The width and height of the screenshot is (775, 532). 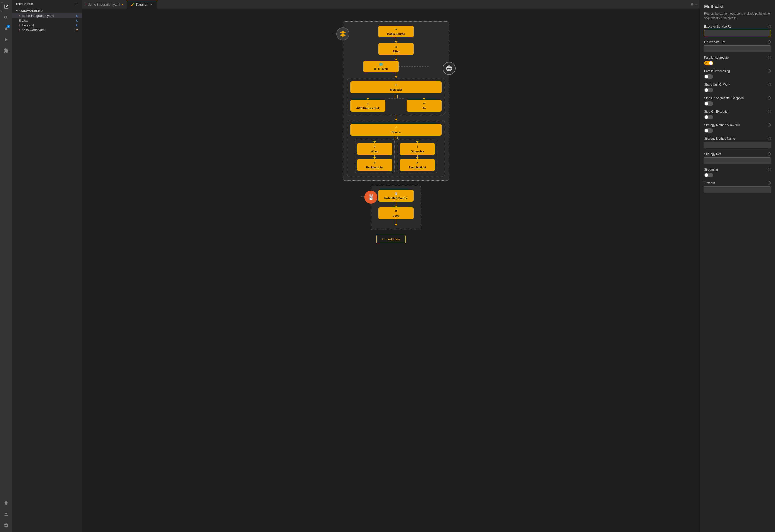 What do you see at coordinates (6, 17) in the screenshot?
I see `search-icon` at bounding box center [6, 17].